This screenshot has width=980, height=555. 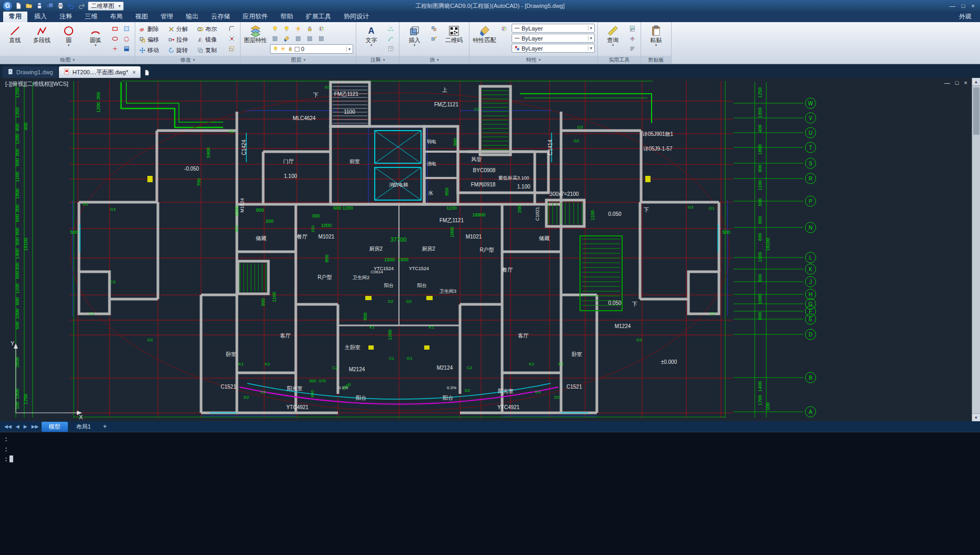 I want to click on dimension-text: 400, so click(x=26, y=126).